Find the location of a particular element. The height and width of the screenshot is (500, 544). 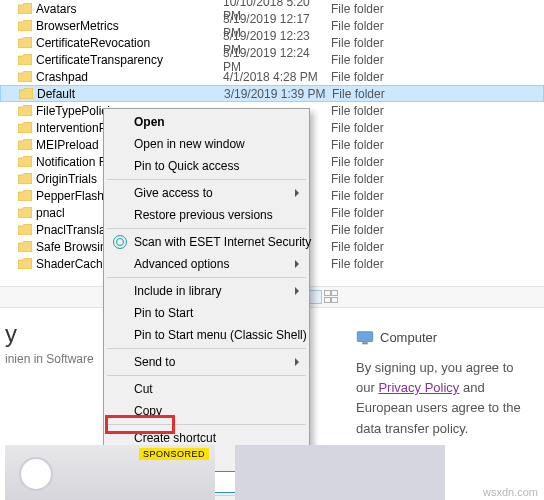

eset-icon is located at coordinates (120, 242).